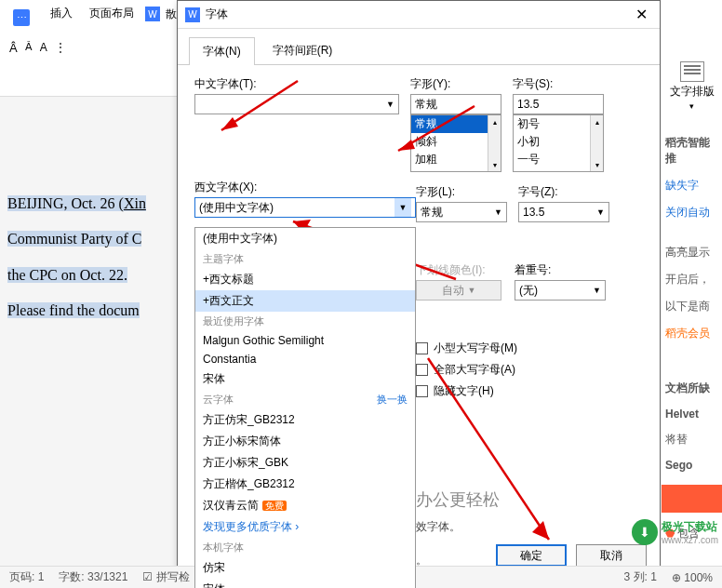  What do you see at coordinates (44, 65) in the screenshot?
I see `font-style-icon: A` at bounding box center [44, 65].